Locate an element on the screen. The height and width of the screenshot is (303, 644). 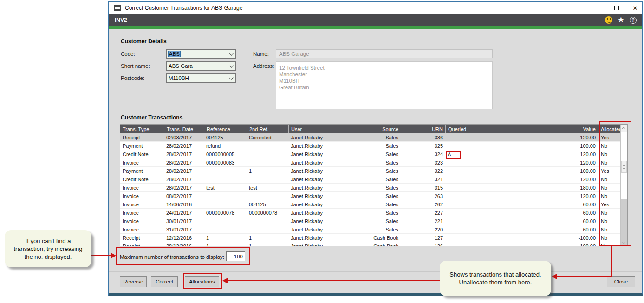
table-cell: 0000000078 is located at coordinates (267, 213).